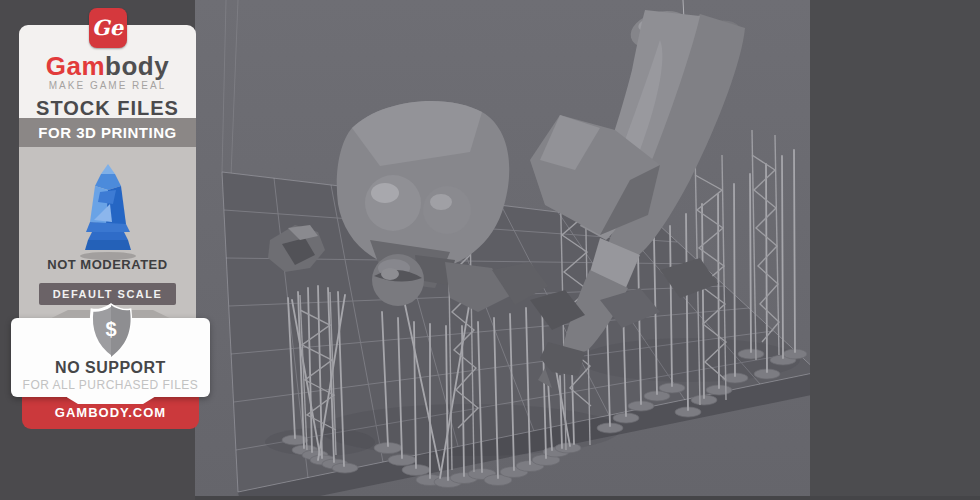 The image size is (980, 500). What do you see at coordinates (108, 294) in the screenshot?
I see `scale-badge: DEFAULT SCALE` at bounding box center [108, 294].